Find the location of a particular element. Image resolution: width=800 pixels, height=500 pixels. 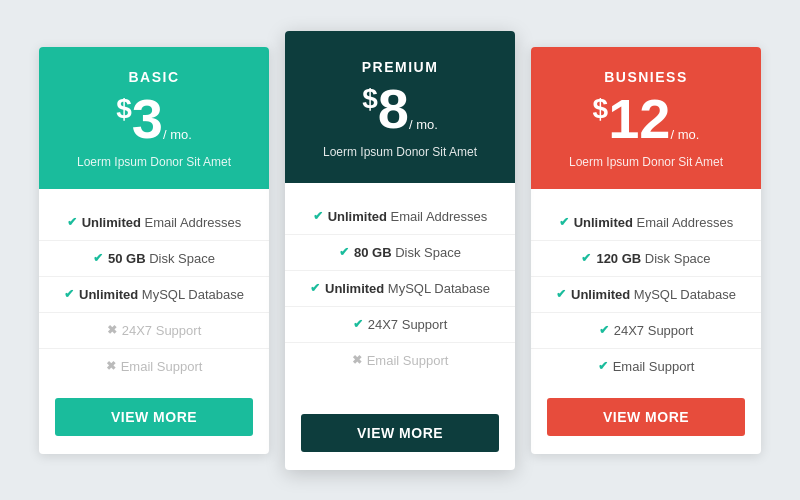

feature-label-1: 80 GB Disk Space is located at coordinates (408, 252).